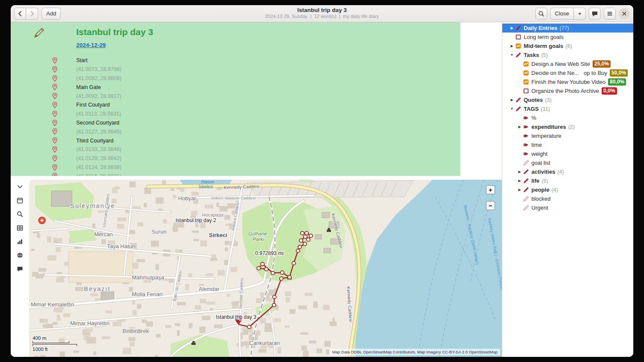 The width and height of the screenshot is (644, 362). What do you see at coordinates (20, 14) in the screenshot?
I see `back-button` at bounding box center [20, 14].